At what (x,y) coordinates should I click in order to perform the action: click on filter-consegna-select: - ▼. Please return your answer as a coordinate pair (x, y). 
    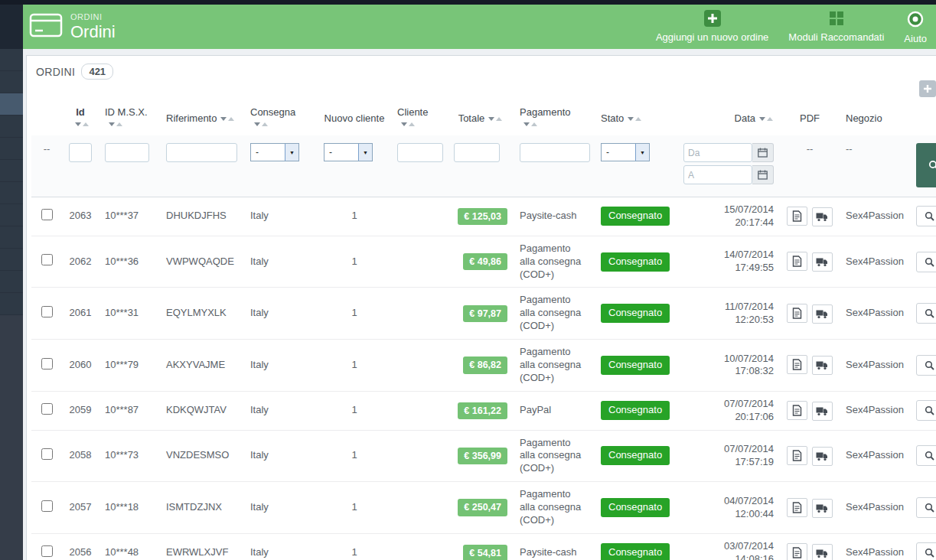
    Looking at the image, I should click on (275, 152).